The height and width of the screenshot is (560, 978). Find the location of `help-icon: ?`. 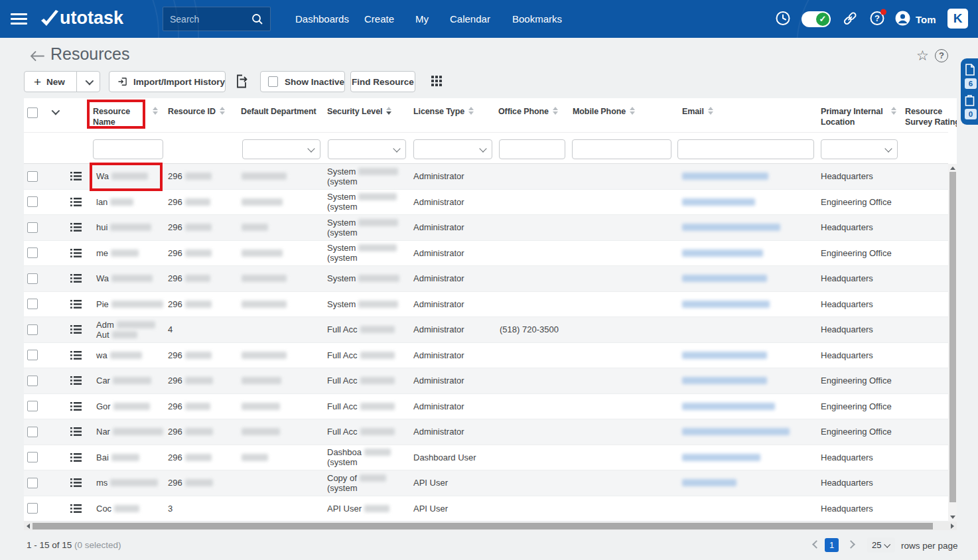

help-icon: ? is located at coordinates (877, 19).